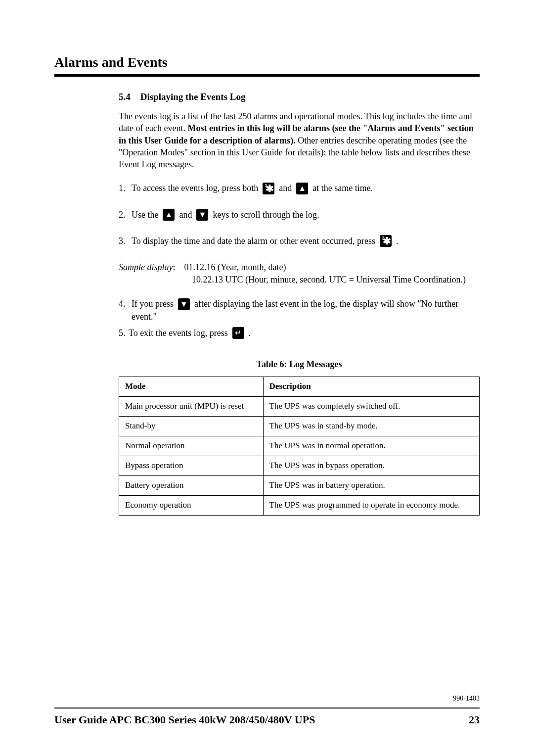  I want to click on cell-desc: The UPS was completely switched off., so click(371, 406).